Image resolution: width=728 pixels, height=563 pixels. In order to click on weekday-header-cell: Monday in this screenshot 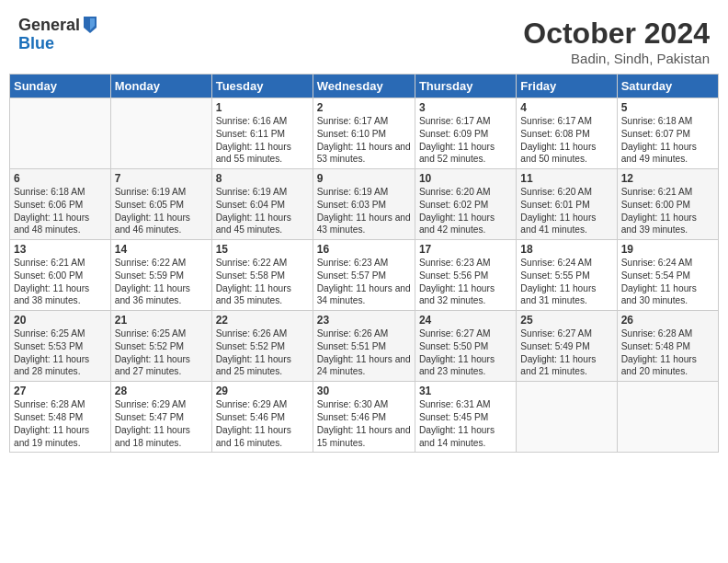, I will do `click(161, 86)`.